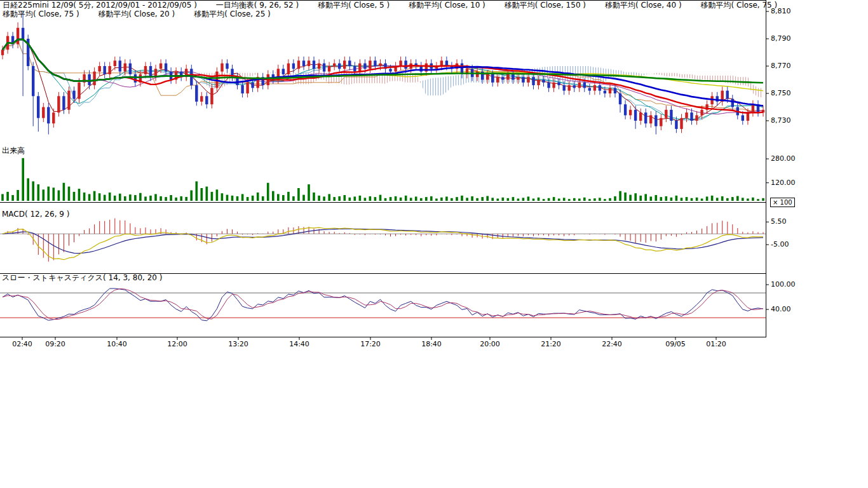 The width and height of the screenshot is (868, 488). Describe the element at coordinates (383, 240) in the screenshot. I see `macd-histogram` at that location.